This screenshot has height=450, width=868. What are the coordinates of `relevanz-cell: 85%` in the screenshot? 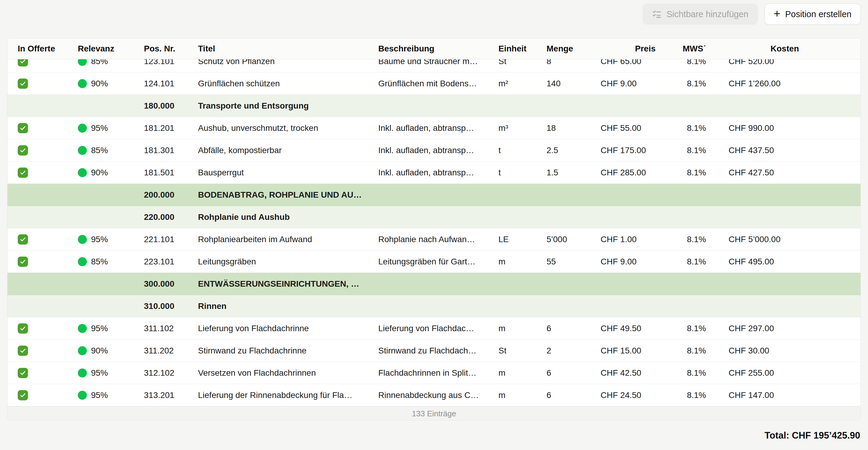 It's located at (101, 63).